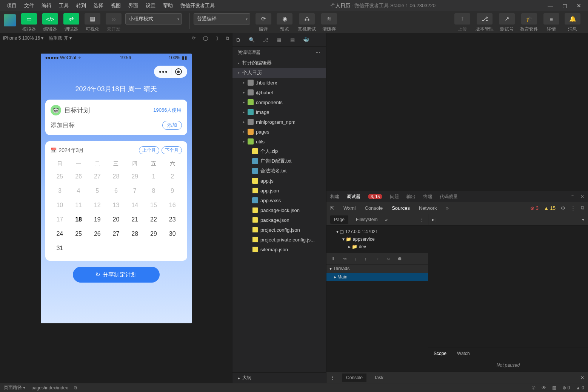  What do you see at coordinates (14, 388) in the screenshot?
I see `path-label: 页面路径 ▾` at bounding box center [14, 388].